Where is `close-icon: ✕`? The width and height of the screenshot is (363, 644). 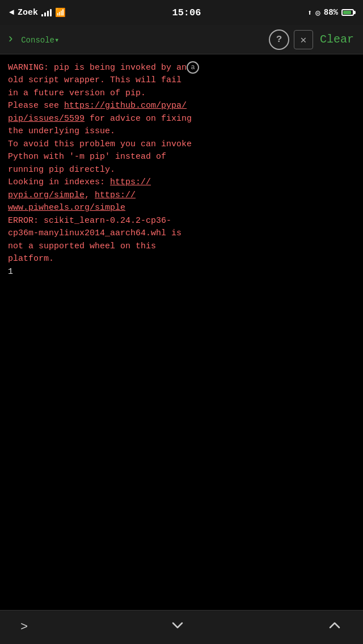 close-icon: ✕ is located at coordinates (304, 40).